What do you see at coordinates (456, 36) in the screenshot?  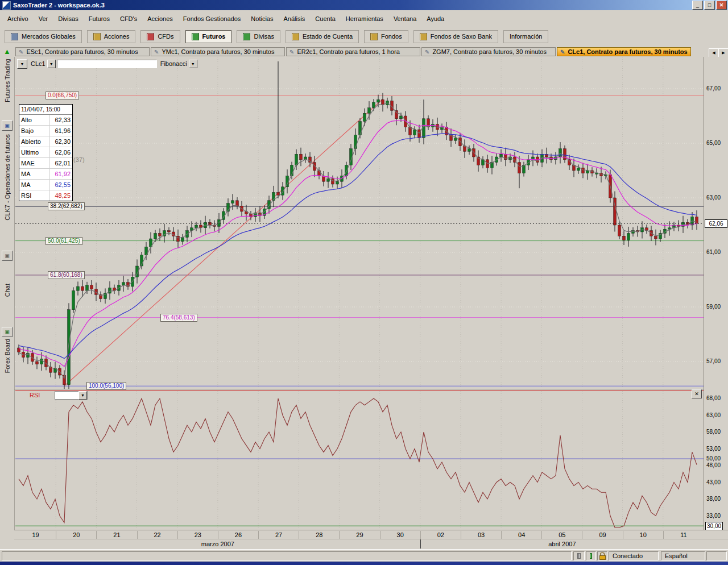 I see `toolbar-button-fondos-de-saxo-bank: Fondos de Saxo Bank` at bounding box center [456, 36].